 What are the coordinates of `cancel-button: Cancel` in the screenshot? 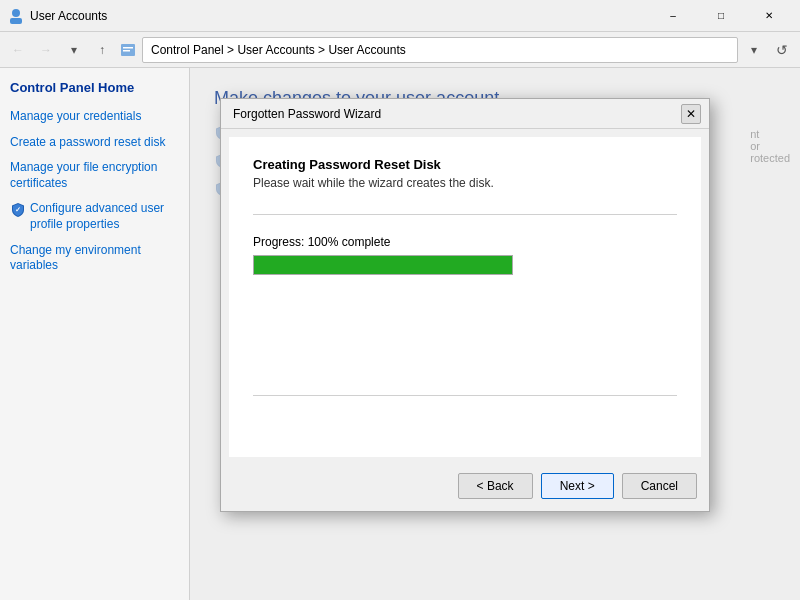 It's located at (660, 486).